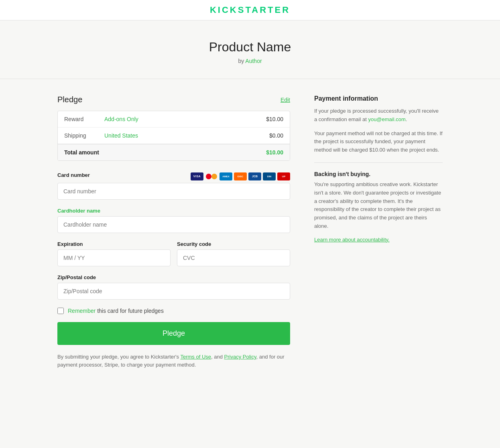 This screenshot has height=448, width=500. I want to click on card-number-section: Card number VISA AMEX DISC JCB DIN UP, so click(174, 186).